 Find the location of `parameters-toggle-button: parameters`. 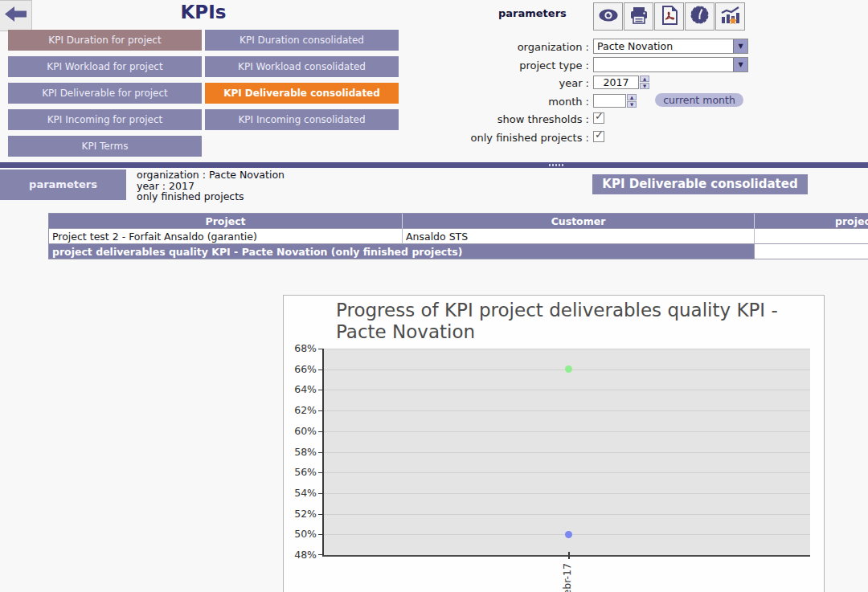

parameters-toggle-button: parameters is located at coordinates (63, 185).